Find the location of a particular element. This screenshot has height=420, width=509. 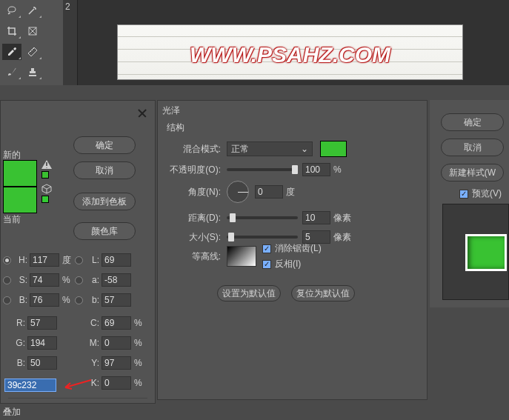

color-library-button: 颜色库 is located at coordinates (104, 231).